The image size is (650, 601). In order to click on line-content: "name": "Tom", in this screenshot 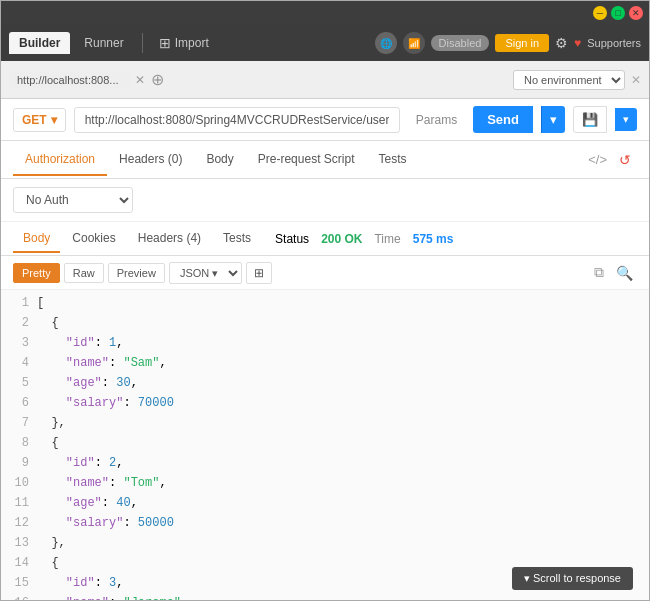, I will do `click(343, 484)`.